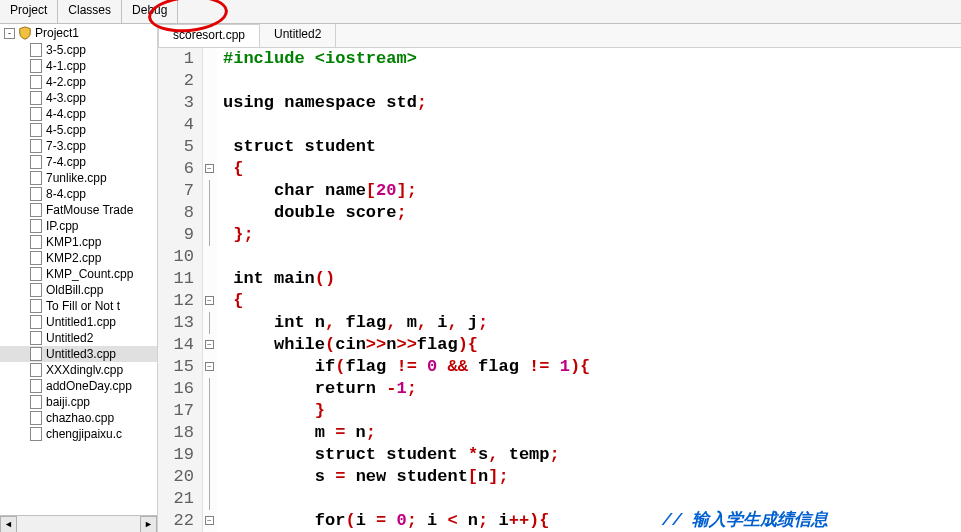 The height and width of the screenshot is (532, 961). I want to click on tree-file-item: Untitled3.cpp, so click(78, 354).